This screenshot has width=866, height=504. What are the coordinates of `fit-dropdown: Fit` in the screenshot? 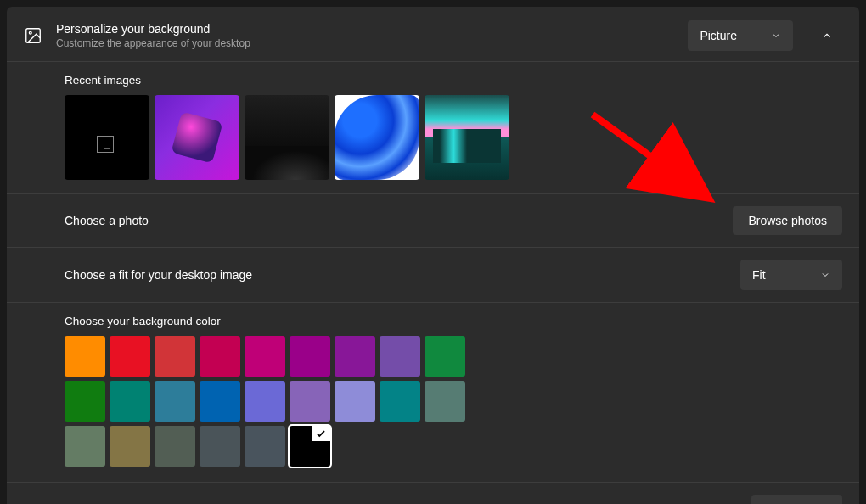 It's located at (791, 275).